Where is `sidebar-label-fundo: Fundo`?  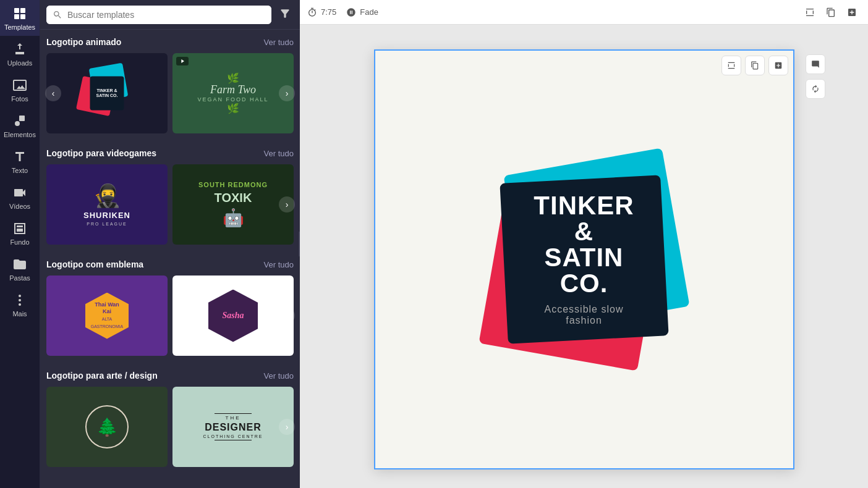
sidebar-label-fundo: Fundo is located at coordinates (20, 242).